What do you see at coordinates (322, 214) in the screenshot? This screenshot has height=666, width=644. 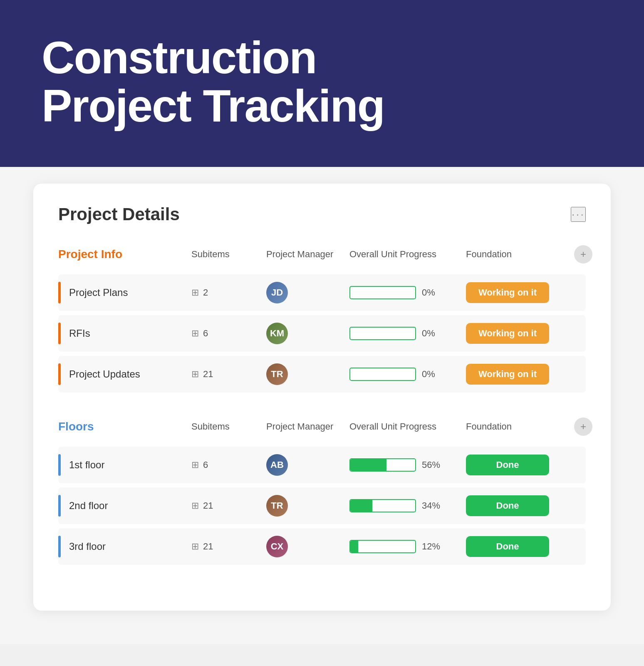 I see `card-header: Project Details ···` at bounding box center [322, 214].